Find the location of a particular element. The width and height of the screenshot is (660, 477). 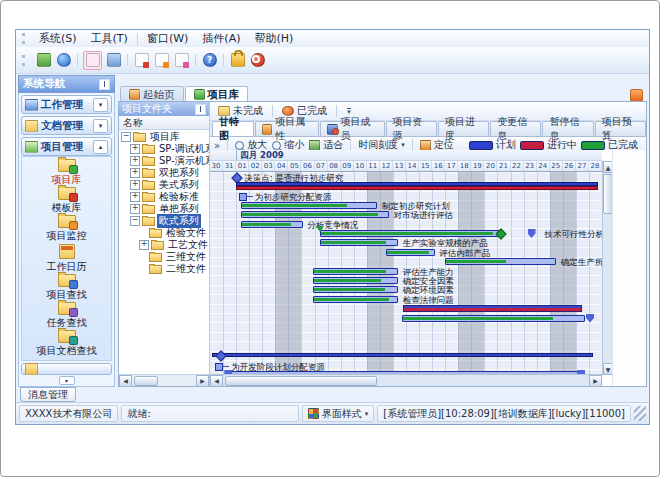

chevron-up-icon: ▴ is located at coordinates (100, 147).